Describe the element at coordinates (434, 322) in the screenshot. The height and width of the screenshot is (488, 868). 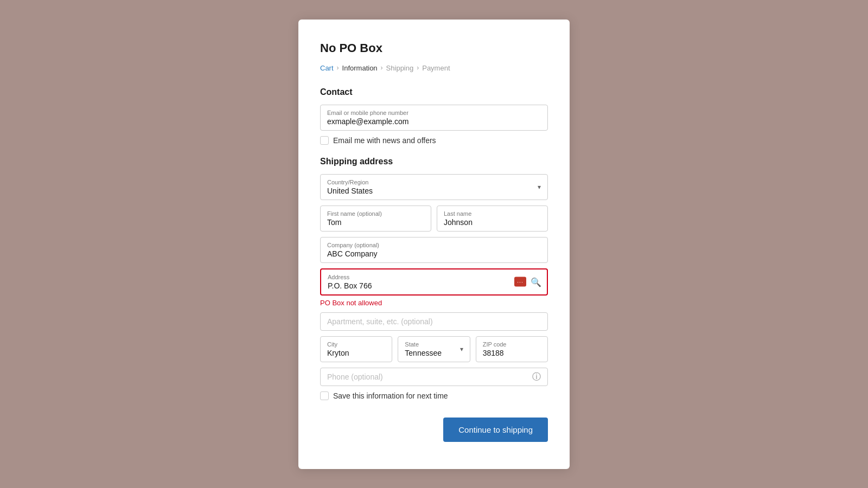
I see `apartment-field-wrapper: Apartment, suite, etc. (optional)` at that location.